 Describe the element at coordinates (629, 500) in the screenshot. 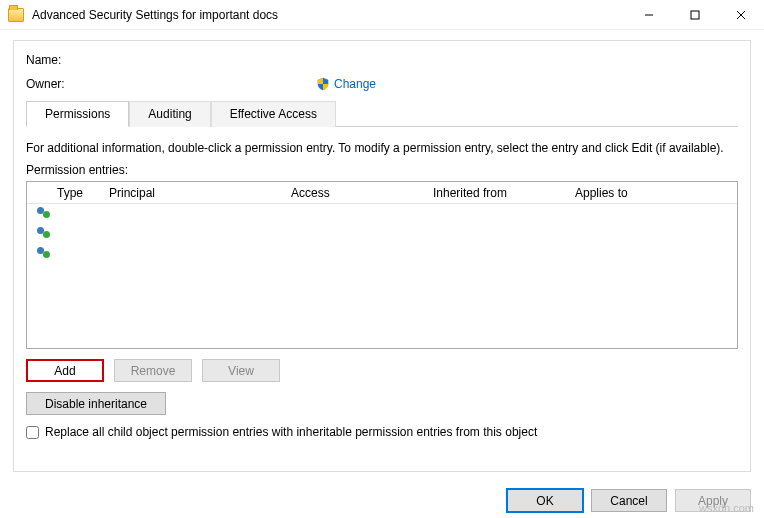

I see `dialog-footer: OK Cancel Apply` at that location.